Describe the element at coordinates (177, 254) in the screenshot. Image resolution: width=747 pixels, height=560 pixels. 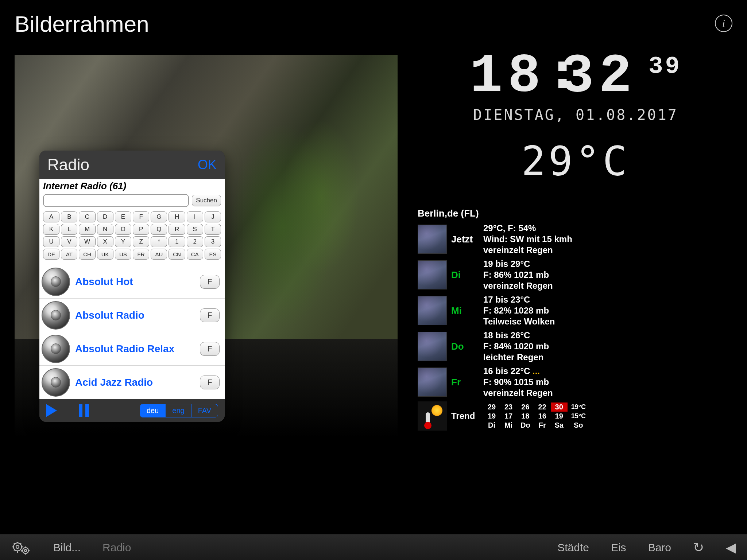
I see `kbd-key-cn: CN` at that location.